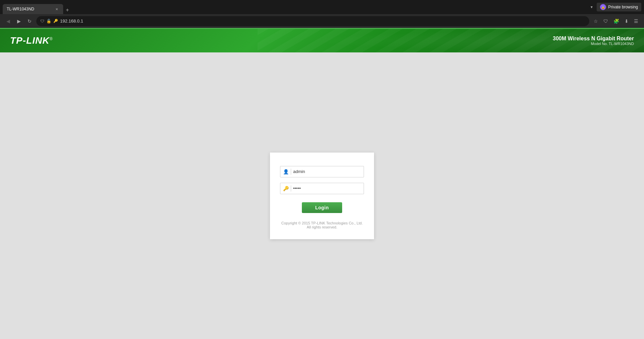 Image resolution: width=644 pixels, height=339 pixels. Describe the element at coordinates (616, 21) in the screenshot. I see `extensions-button: 🧩` at that location.